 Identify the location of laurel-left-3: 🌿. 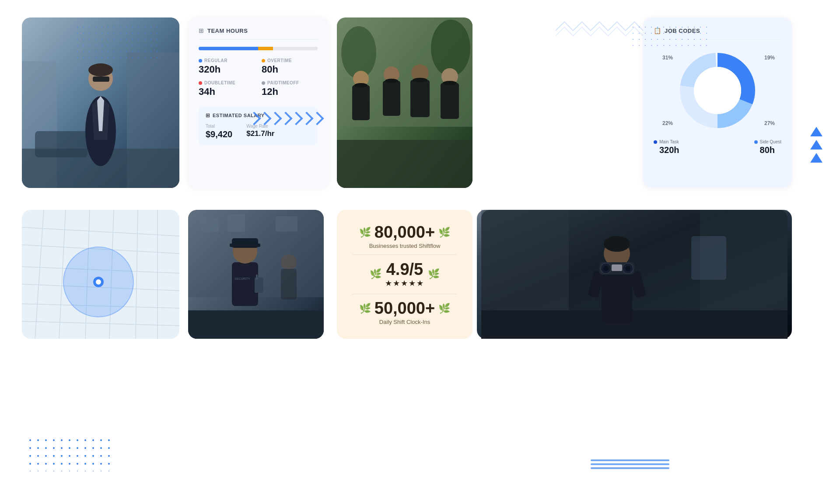
(365, 309).